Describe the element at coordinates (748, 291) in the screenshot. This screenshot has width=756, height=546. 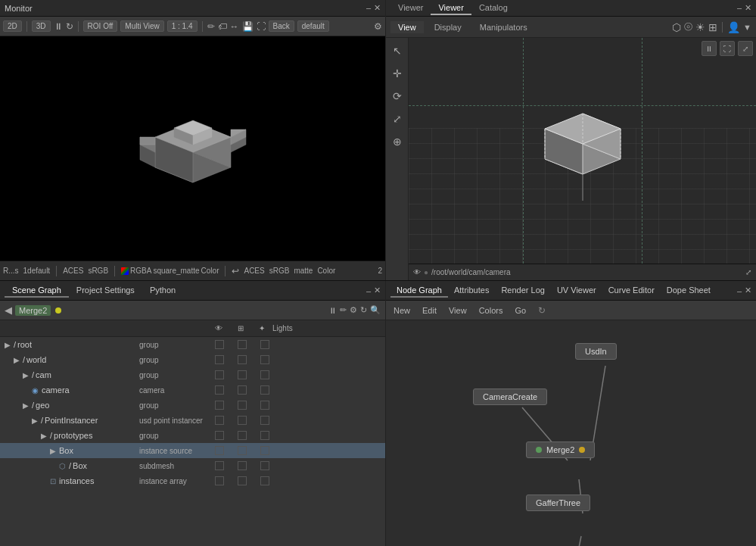
I see `node-close-icon: ✕` at that location.